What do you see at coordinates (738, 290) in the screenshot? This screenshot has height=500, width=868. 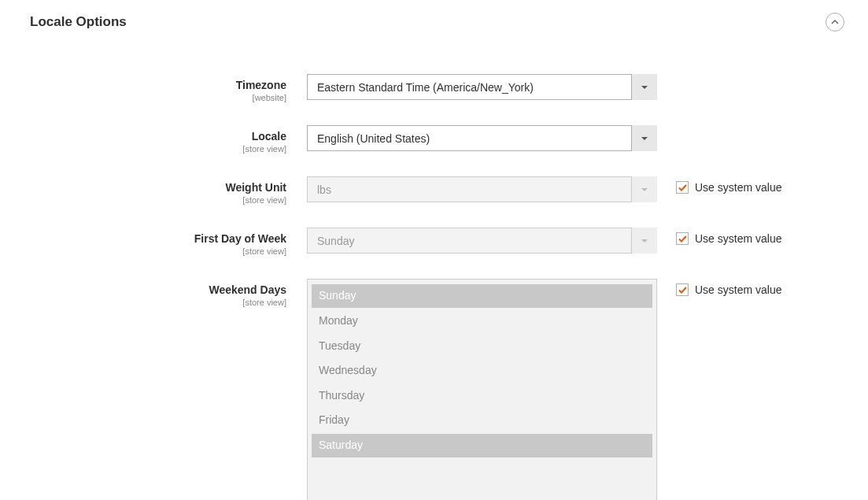 I see `weekend-days-use-system-label: Use system value` at bounding box center [738, 290].